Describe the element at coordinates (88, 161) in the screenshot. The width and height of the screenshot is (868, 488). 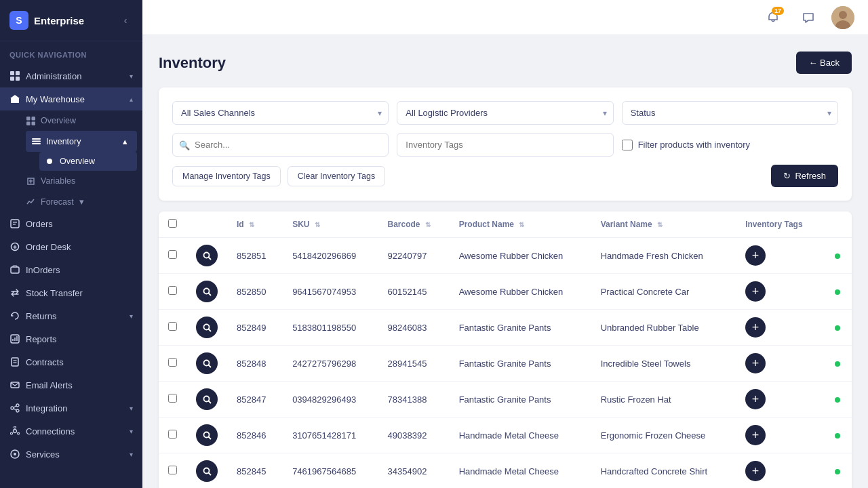
I see `sidebar-item-inv-overview: Overview` at that location.